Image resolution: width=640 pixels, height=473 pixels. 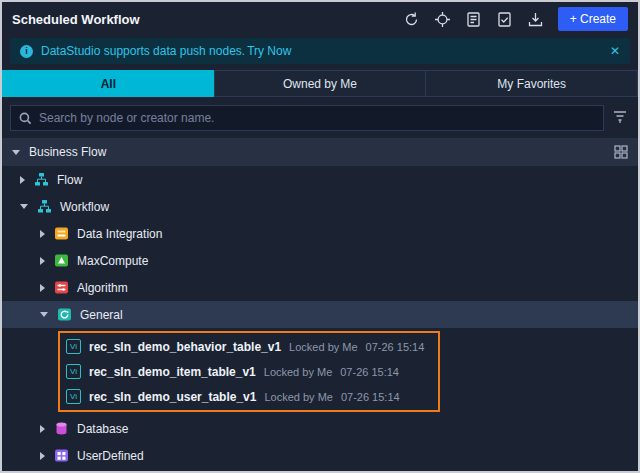 I want to click on tree-item-data-integration: Data Integration, so click(x=320, y=234).